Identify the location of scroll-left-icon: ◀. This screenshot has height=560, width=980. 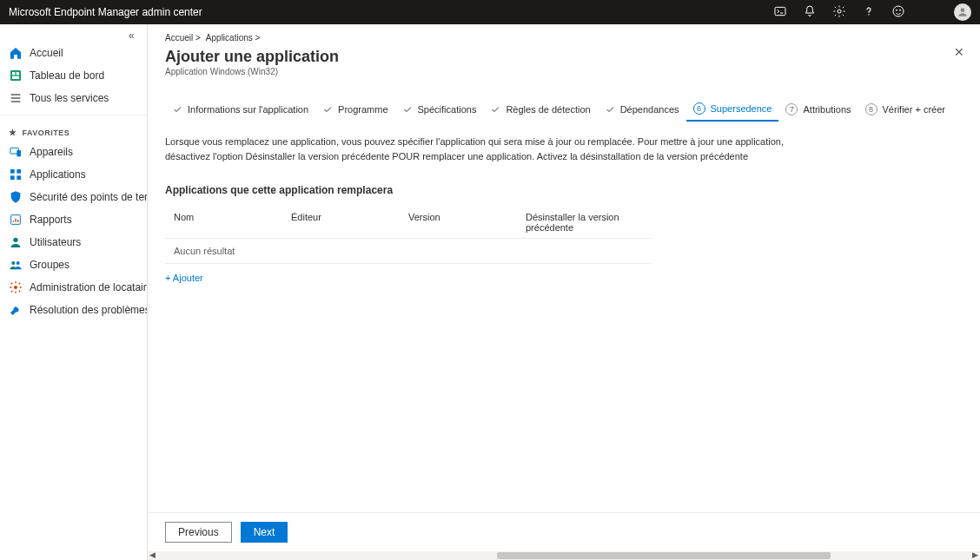
(153, 555).